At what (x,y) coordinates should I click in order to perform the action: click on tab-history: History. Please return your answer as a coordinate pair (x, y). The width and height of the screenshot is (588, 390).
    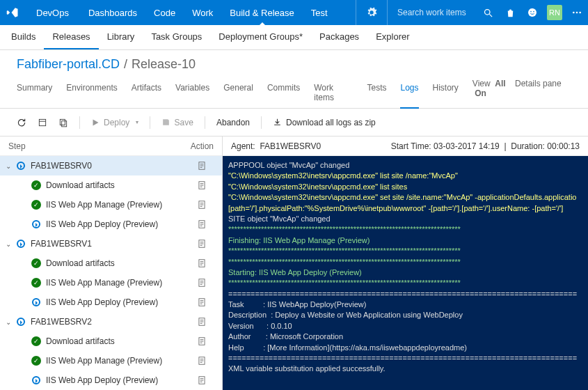
    Looking at the image, I should click on (445, 93).